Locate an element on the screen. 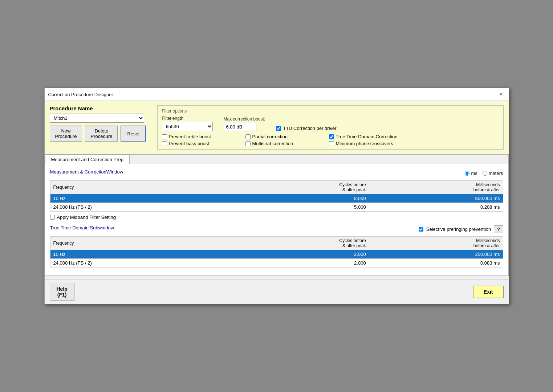 This screenshot has height=392, width=553. midband-label: Apply Midband Filter Setting is located at coordinates (86, 217).